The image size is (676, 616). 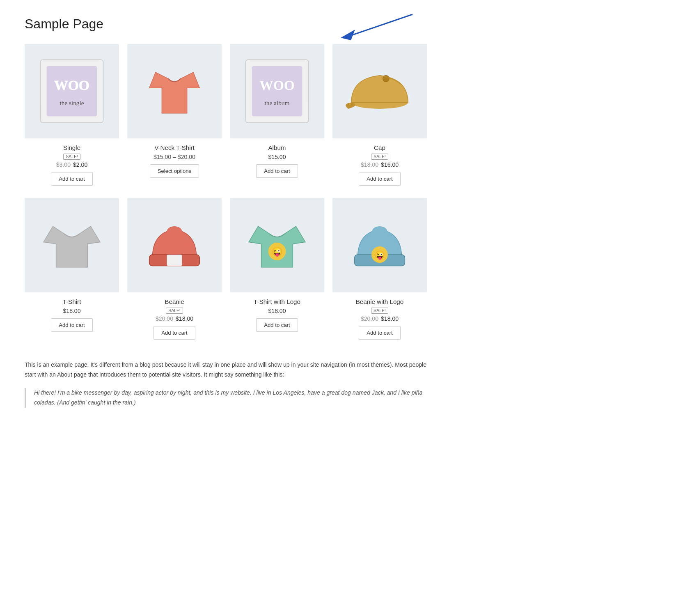 I want to click on product-price-album: $15.00, so click(x=277, y=157).